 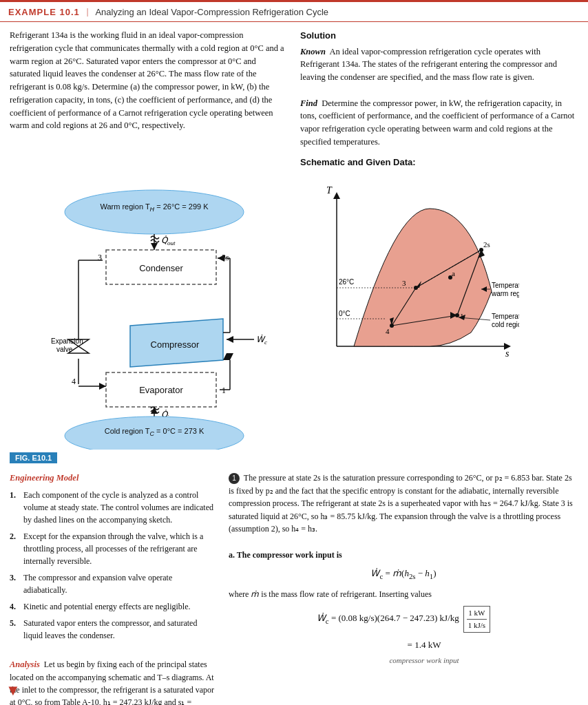 I want to click on equation-values: Ẇc = (0.08 kg/s)(264.7 − 247.23) kJ/kg 1…, so click(x=403, y=620).